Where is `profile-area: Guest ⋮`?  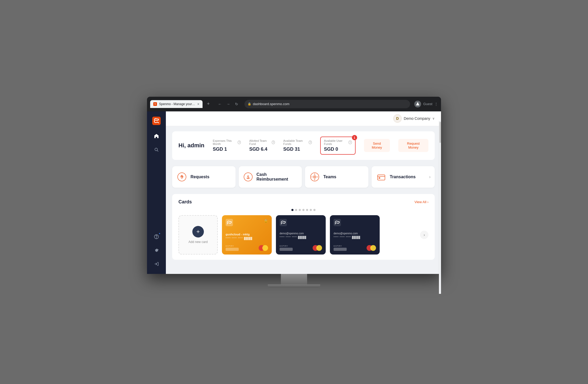
profile-area: Guest ⋮ is located at coordinates (426, 104).